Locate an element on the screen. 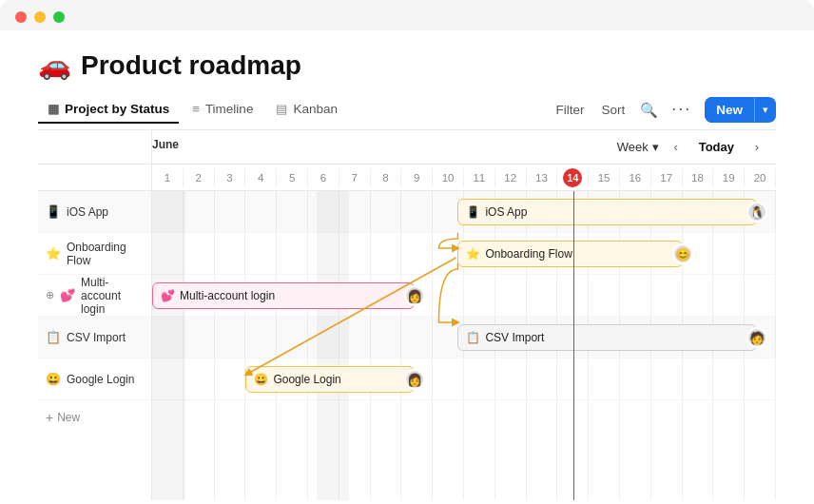 This screenshot has height=504, width=814. minimize-button is located at coordinates (40, 17).